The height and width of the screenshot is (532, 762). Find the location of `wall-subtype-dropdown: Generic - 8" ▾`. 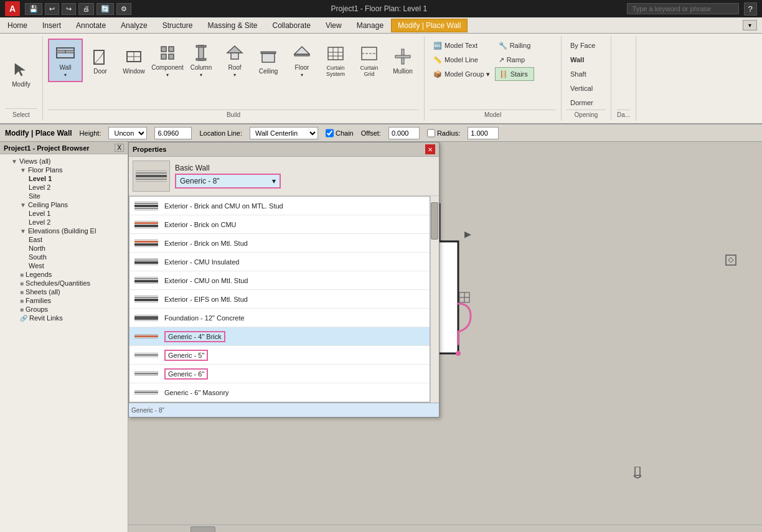

wall-subtype-dropdown: Generic - 8" ▾ is located at coordinates (228, 181).